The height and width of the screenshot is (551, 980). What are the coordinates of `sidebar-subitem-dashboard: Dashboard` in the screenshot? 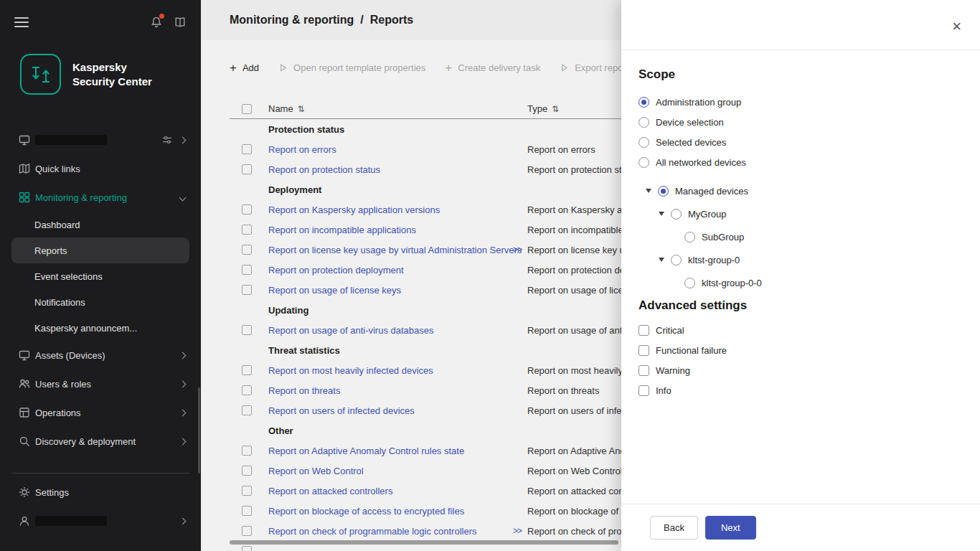 It's located at (100, 225).